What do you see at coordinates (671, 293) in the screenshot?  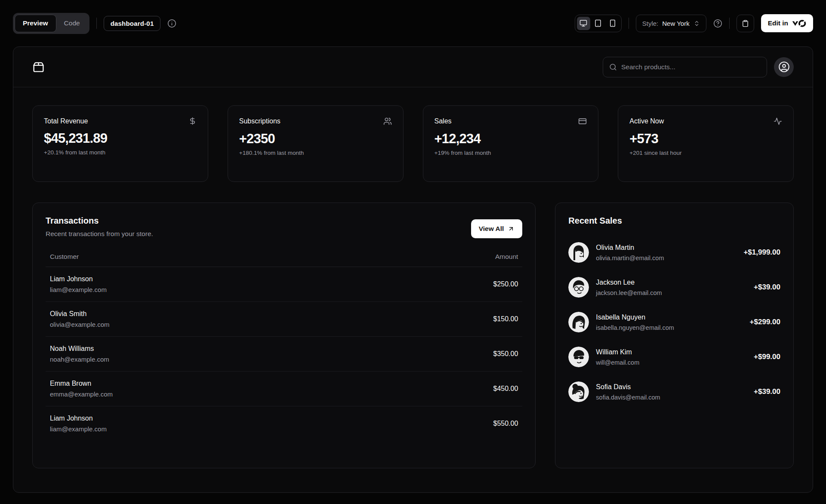 I see `sale-customer-email: jackson.lee@email.com` at bounding box center [671, 293].